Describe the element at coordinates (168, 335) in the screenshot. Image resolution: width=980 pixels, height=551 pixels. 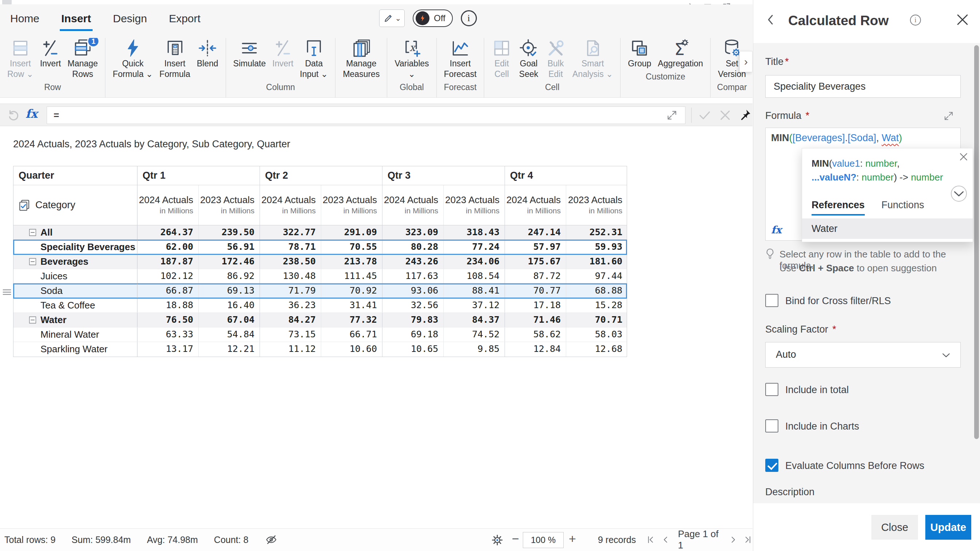
I see `cell-value: 63.33` at that location.